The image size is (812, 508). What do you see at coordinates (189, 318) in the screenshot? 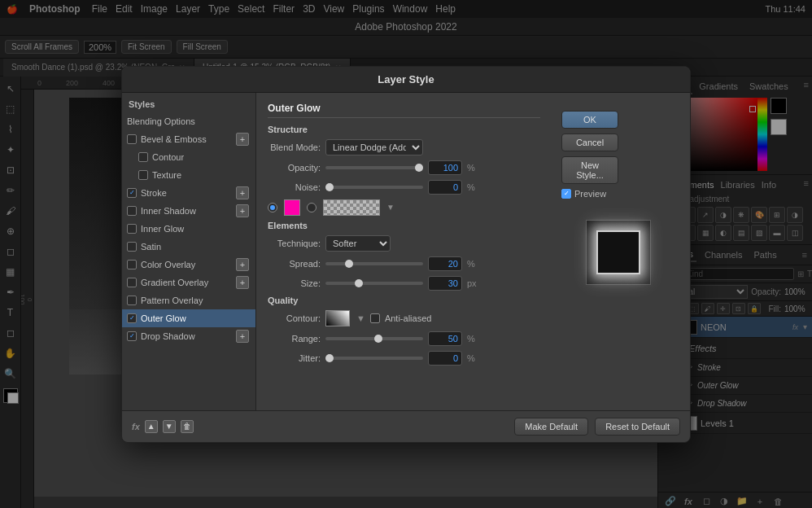
I see `style-outer-glow: ✓ Outer Glow` at bounding box center [189, 318].